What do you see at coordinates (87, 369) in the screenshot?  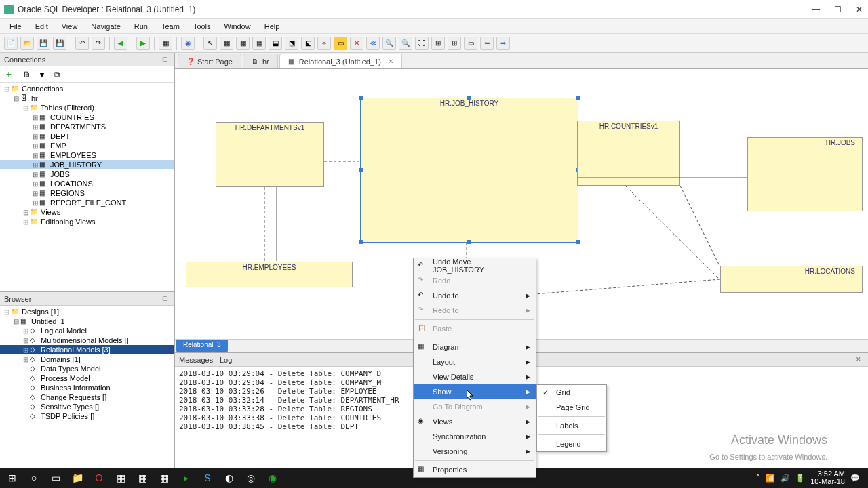 I see `browser-item: ◇Data Types Model` at bounding box center [87, 369].